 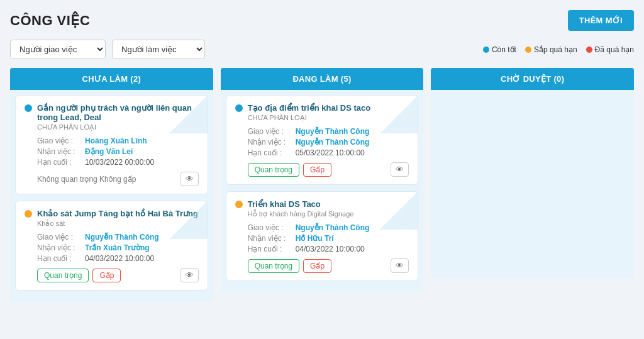 What do you see at coordinates (118, 127) in the screenshot?
I see `card-category-1: CHƯA PHÂN LOẠI` at bounding box center [118, 127].